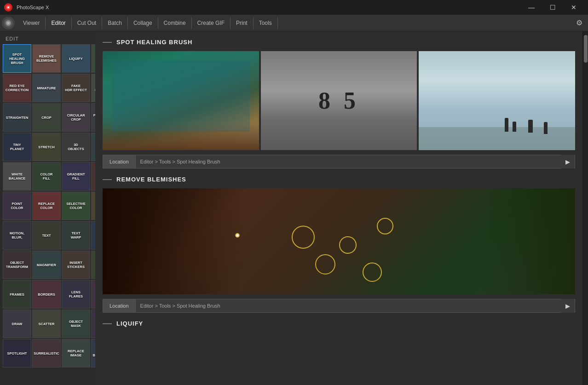 Image resolution: width=588 pixels, height=385 pixels. What do you see at coordinates (266, 23) in the screenshot?
I see `nav-tools: Tools` at bounding box center [266, 23].